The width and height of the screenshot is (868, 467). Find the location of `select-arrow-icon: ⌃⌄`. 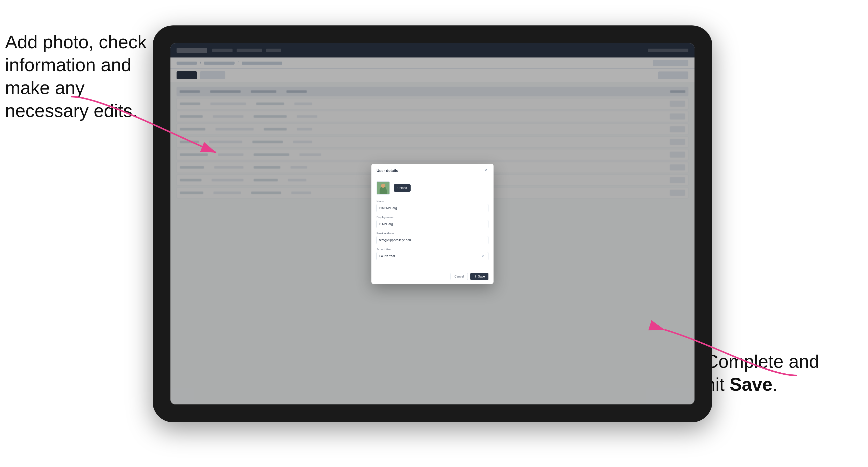

select-arrow-icon: ⌃⌄ is located at coordinates (486, 256).